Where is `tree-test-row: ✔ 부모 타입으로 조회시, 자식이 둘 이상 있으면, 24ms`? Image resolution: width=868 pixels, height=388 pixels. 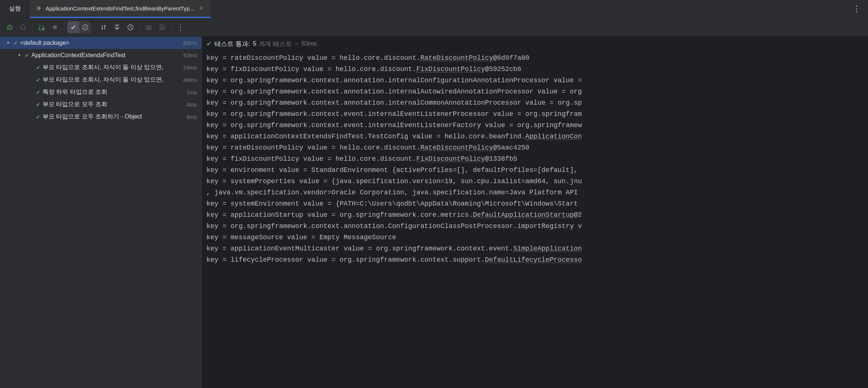 tree-test-row: ✔ 부모 타입으로 조회시, 자식이 둘 이상 있으면, 24ms is located at coordinates (101, 67).